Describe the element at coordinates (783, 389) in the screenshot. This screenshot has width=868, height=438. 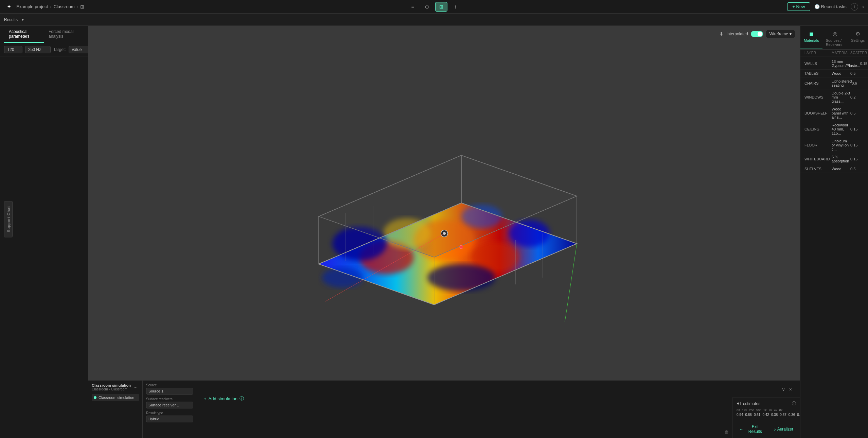
I see `collapse-button: ∨` at that location.